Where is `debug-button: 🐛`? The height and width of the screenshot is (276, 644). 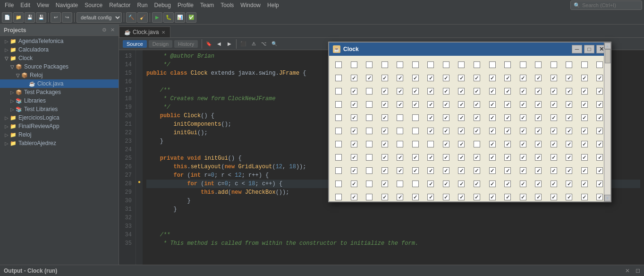 debug-button: 🐛 is located at coordinates (169, 17).